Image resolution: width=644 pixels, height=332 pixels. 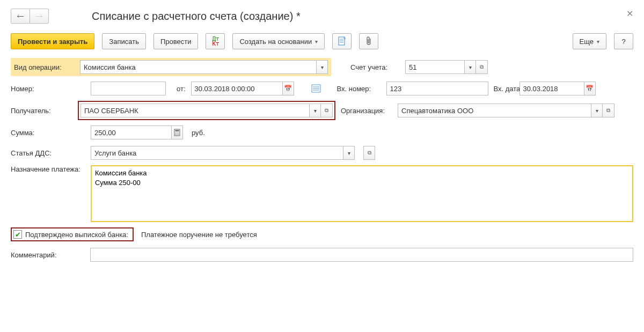 I want to click on in-number-input: 123, so click(x=437, y=88).